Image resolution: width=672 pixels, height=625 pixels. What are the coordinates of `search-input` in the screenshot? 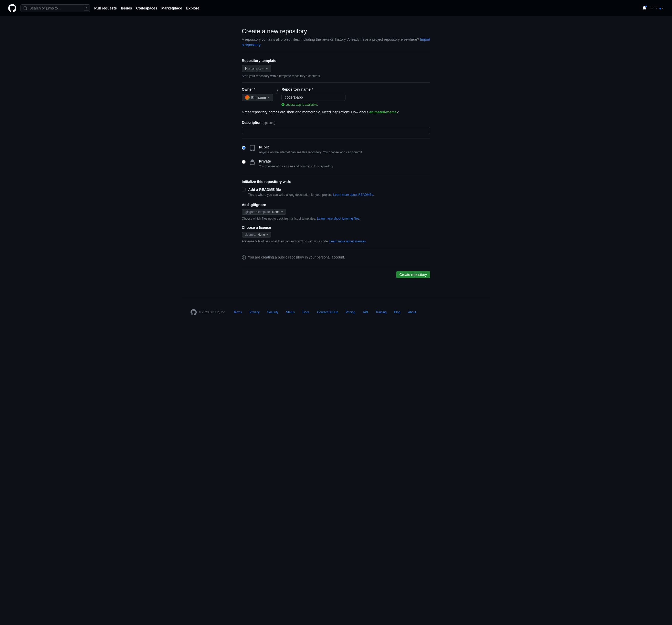 It's located at (55, 8).